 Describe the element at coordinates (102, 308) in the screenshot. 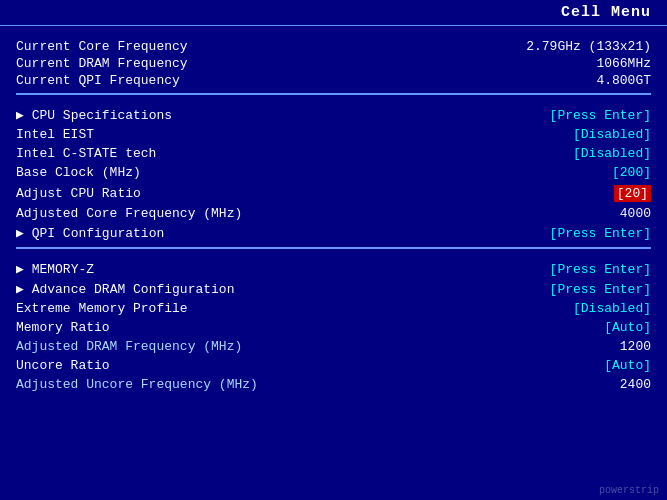

I see `setting-label: Extreme Memory Profile` at that location.